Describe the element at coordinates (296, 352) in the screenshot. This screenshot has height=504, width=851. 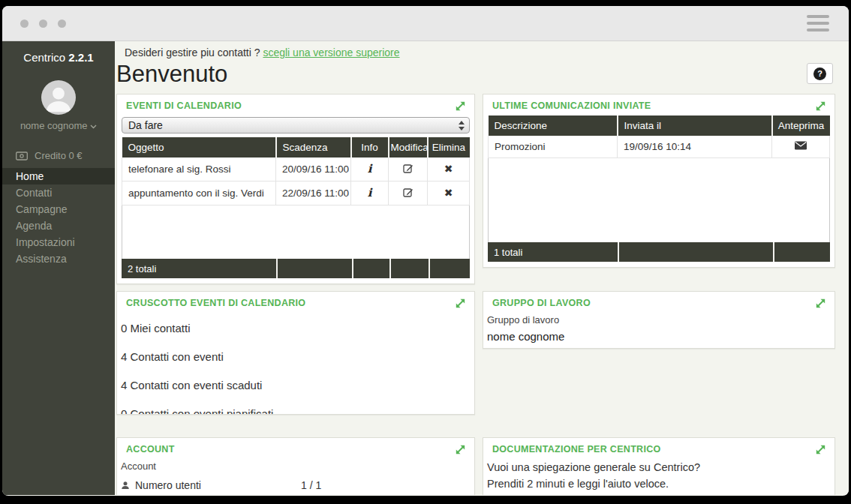
I see `widget-calendar-dashboard: CRUSCOTTO EVENTI DI CALENDARIO 0 Miei co…` at that location.